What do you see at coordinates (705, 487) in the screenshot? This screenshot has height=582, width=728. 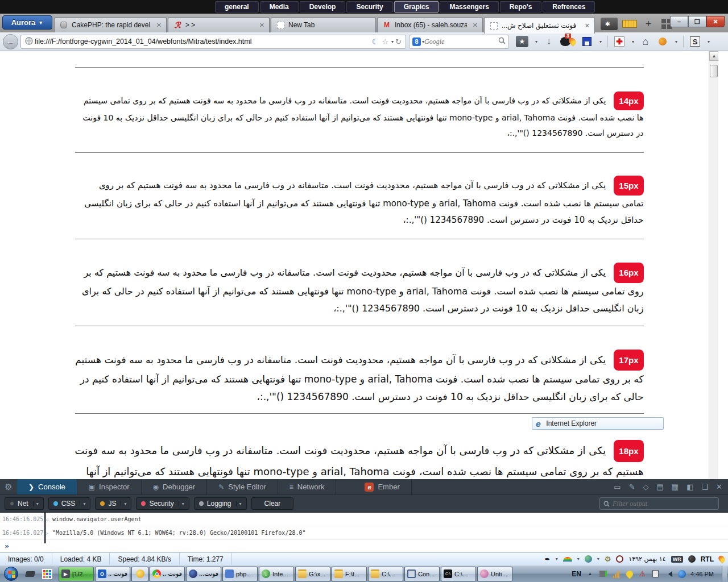 I see `popout-icon: ❏` at bounding box center [705, 487].